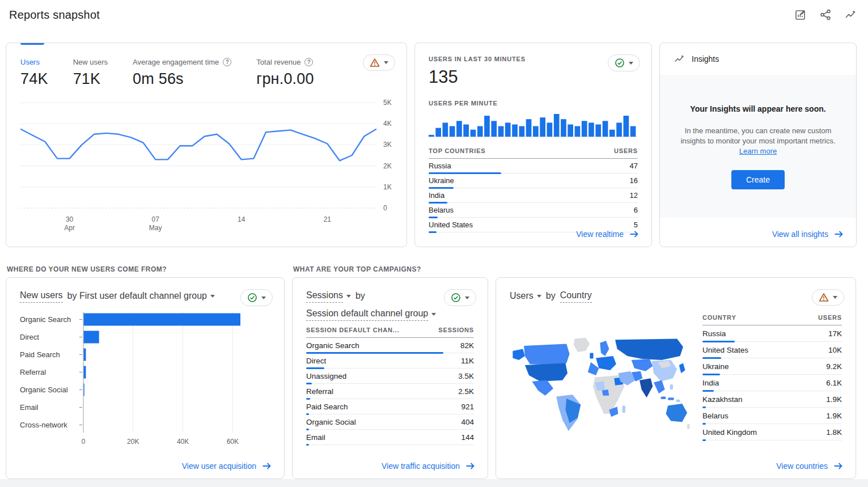 The height and width of the screenshot is (487, 868). Describe the element at coordinates (320, 391) in the screenshot. I see `row-label: Referral` at that location.